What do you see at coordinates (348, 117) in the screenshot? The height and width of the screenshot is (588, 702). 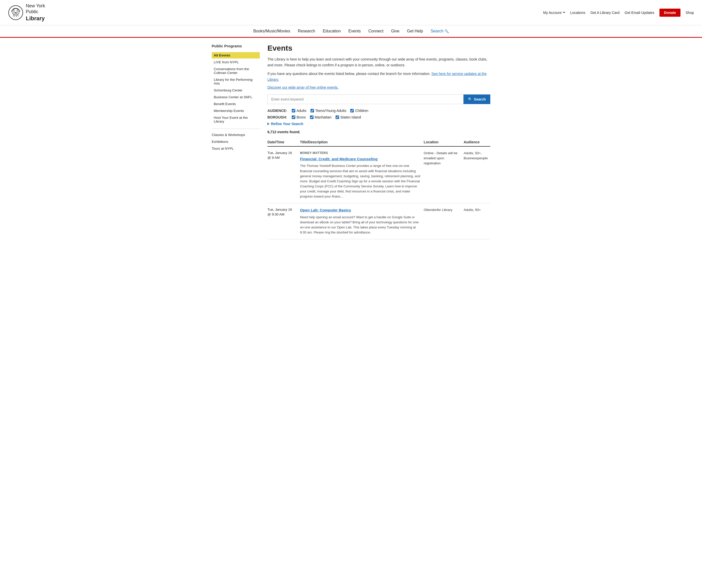 I see `borough-staten-island-checkbox: Staten Island` at bounding box center [348, 117].